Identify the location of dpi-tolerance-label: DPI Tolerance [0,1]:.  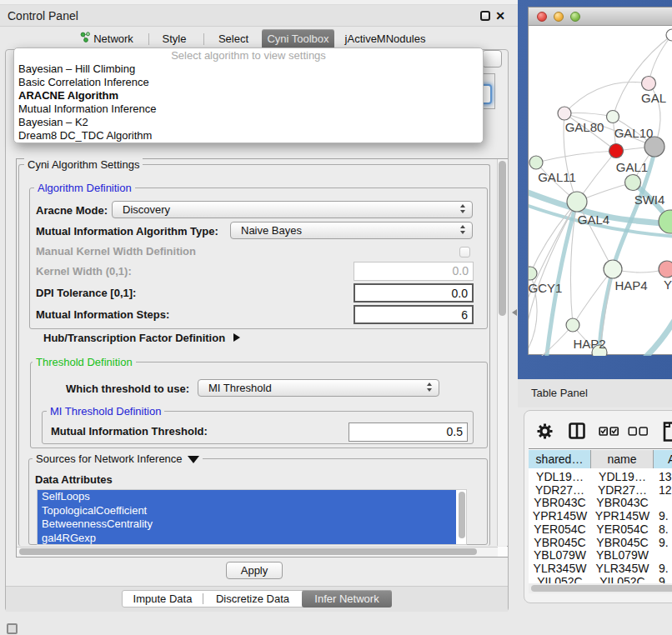
(86, 293).